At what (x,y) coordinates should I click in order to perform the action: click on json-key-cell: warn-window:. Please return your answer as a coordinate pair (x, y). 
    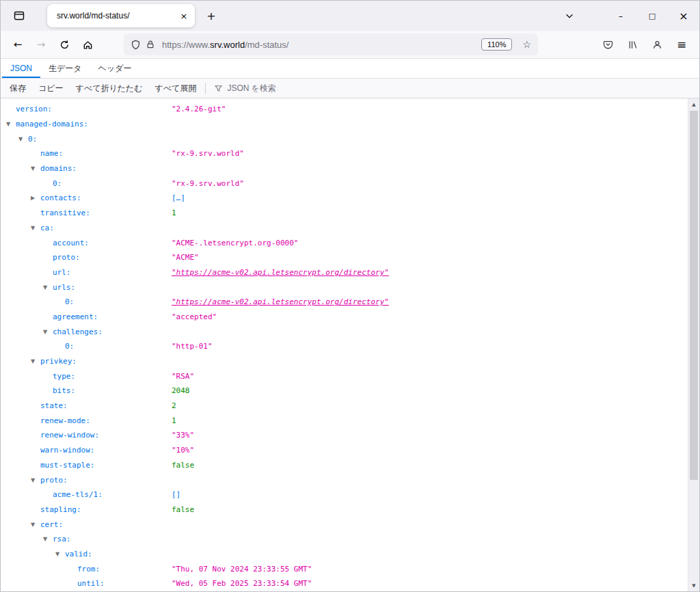
    Looking at the image, I should click on (86, 450).